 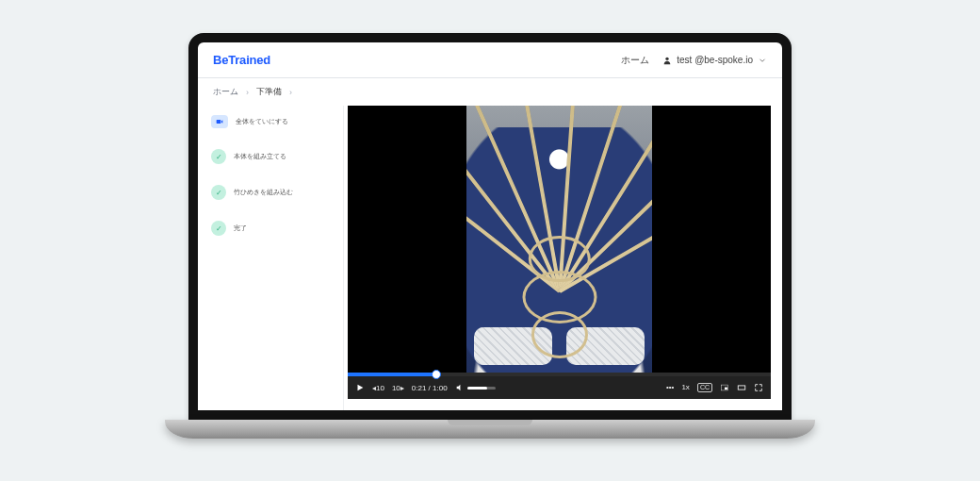 I want to click on step-item: ✓ 本体を組み立てる, so click(x=273, y=157).